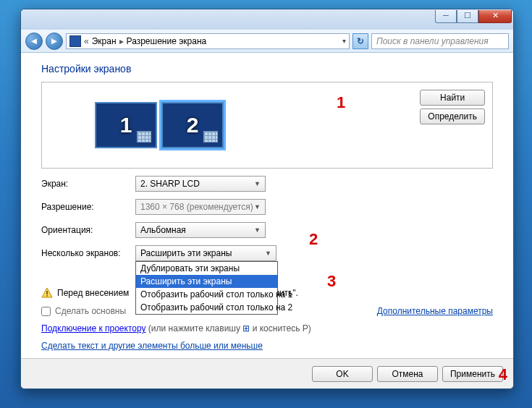 The image size is (532, 408). I want to click on multi-label: Несколько экранов:, so click(88, 253).